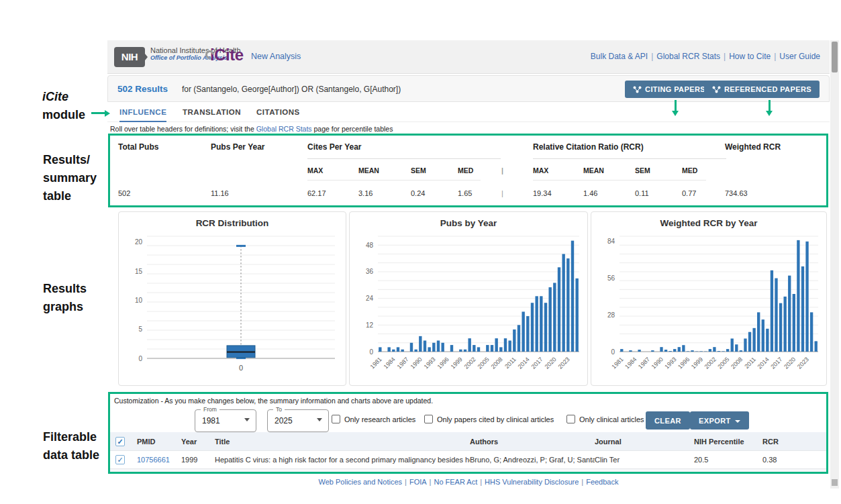  I want to click on svg-text: 1996, so click(683, 362).